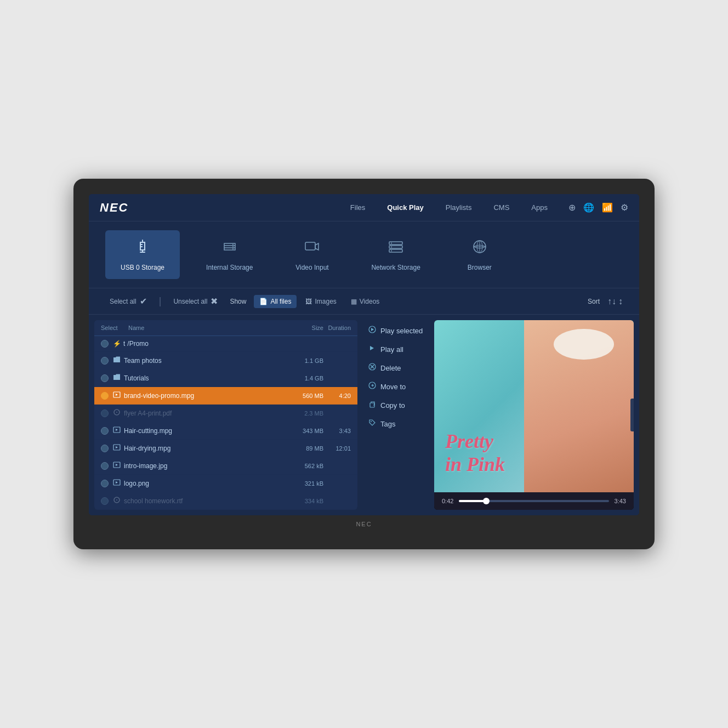  Describe the element at coordinates (337, 328) in the screenshot. I see `col-duration: Duration` at that location.